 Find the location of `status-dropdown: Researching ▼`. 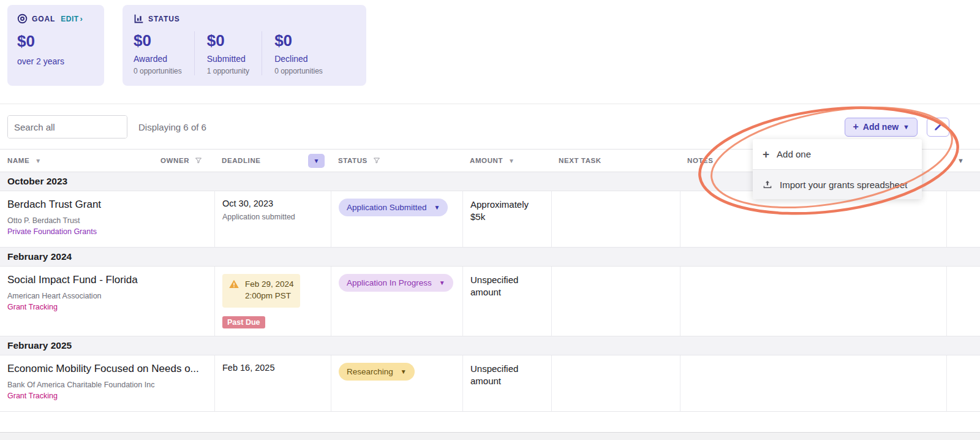

status-dropdown: Researching ▼ is located at coordinates (377, 371).